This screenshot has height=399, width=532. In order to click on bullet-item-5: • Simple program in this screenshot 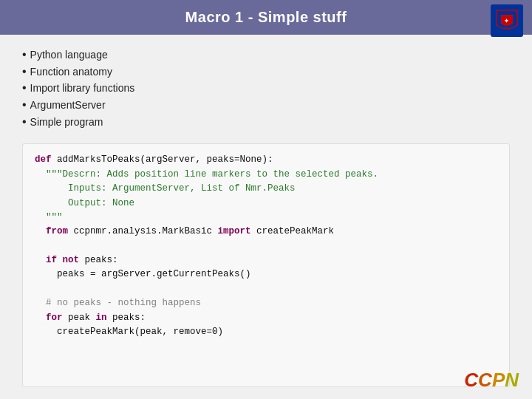, I will do `click(266, 123)`.